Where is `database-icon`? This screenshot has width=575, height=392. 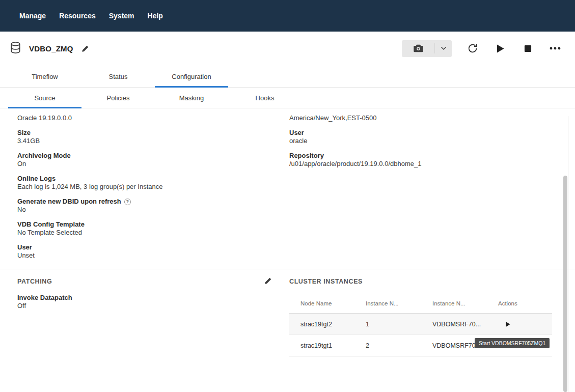 database-icon is located at coordinates (15, 49).